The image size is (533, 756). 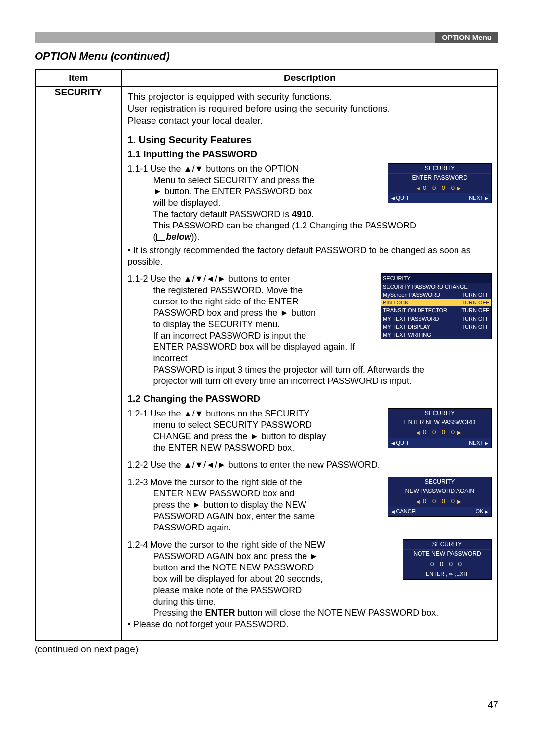 What do you see at coordinates (310, 154) in the screenshot?
I see `heading-1-1: 1.1 Inputting the PASSWORD` at bounding box center [310, 154].